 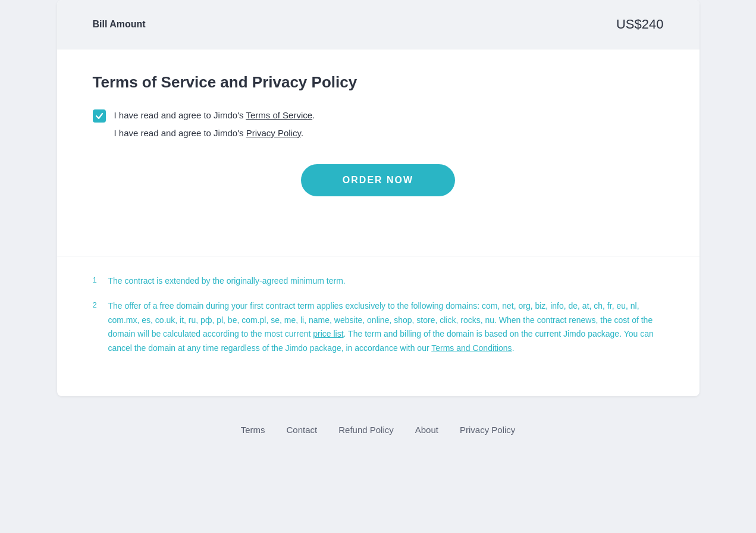 What do you see at coordinates (386, 327) in the screenshot?
I see `footnote-2-text: The offer of a free domain during your f…` at bounding box center [386, 327].